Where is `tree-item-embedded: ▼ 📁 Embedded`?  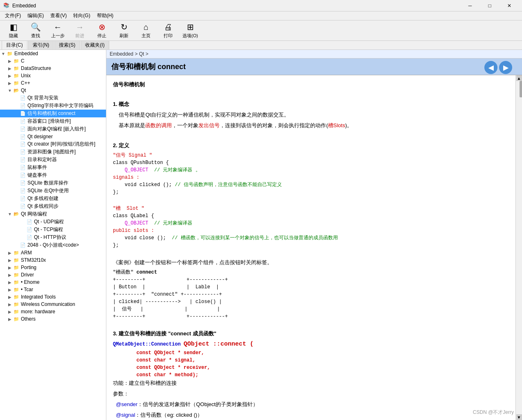 tree-item-embedded: ▼ 📁 Embedded is located at coordinates (53, 54).